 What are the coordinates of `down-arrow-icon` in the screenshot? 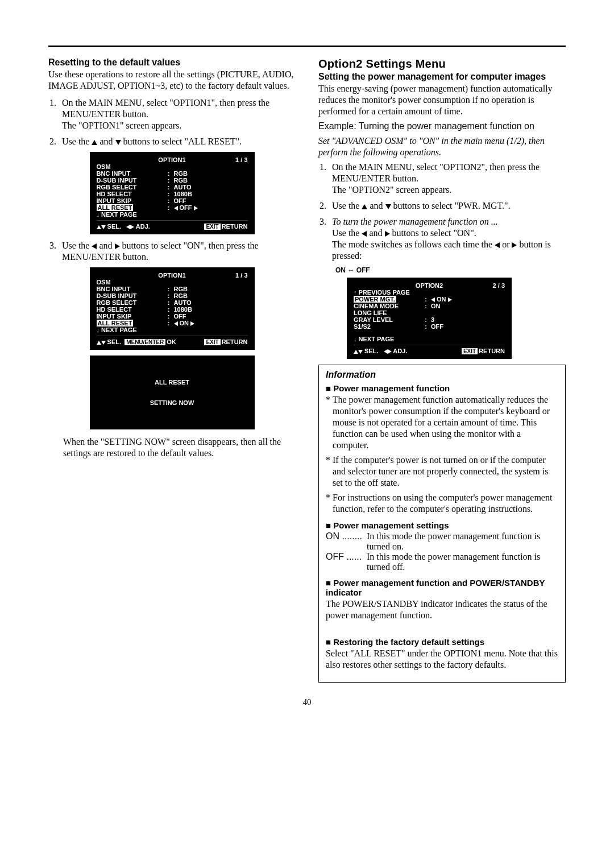 It's located at (98, 214).